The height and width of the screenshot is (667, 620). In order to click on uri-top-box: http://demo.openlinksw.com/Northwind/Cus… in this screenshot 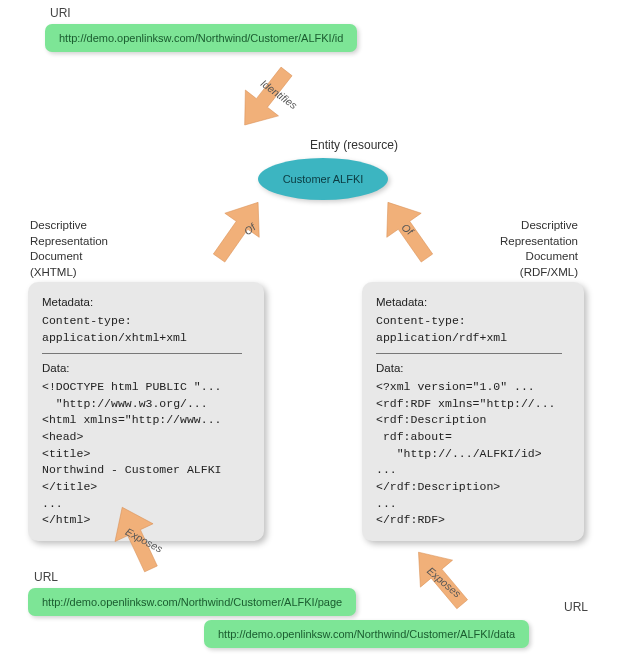, I will do `click(201, 38)`.